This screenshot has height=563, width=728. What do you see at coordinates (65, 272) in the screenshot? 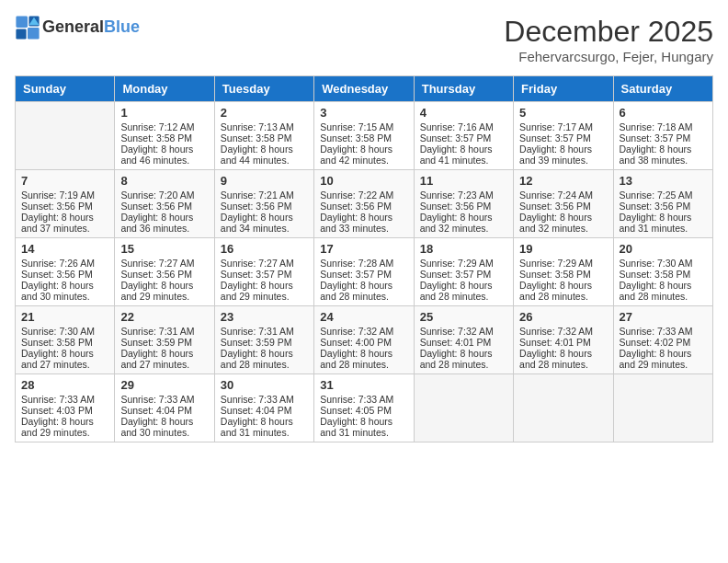
I see `calendar-cell: 14Sunrise: 7:26 AMSunset: 3:56 PMDayligh…` at bounding box center [65, 272].